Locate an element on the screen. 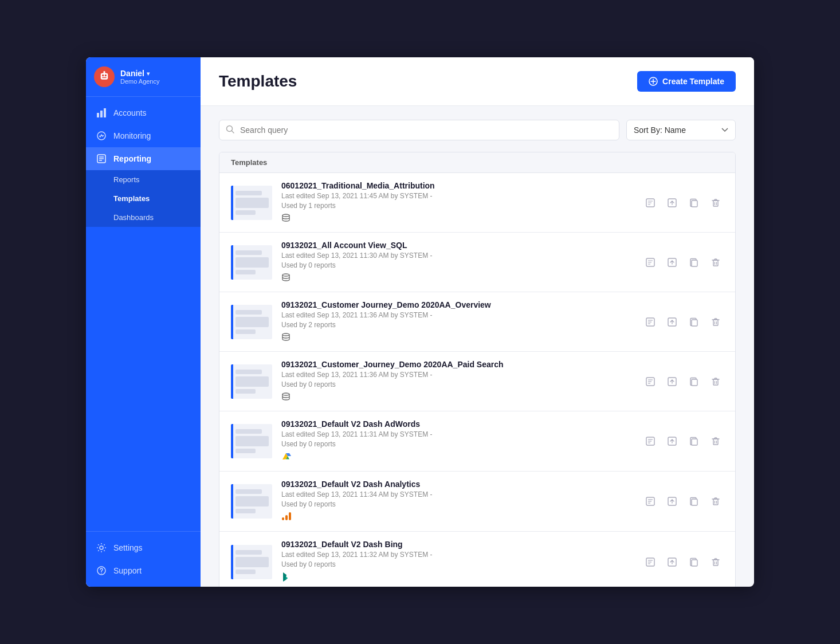  template-name: 09132021_Default V2 Dash Bing is located at coordinates (457, 544).